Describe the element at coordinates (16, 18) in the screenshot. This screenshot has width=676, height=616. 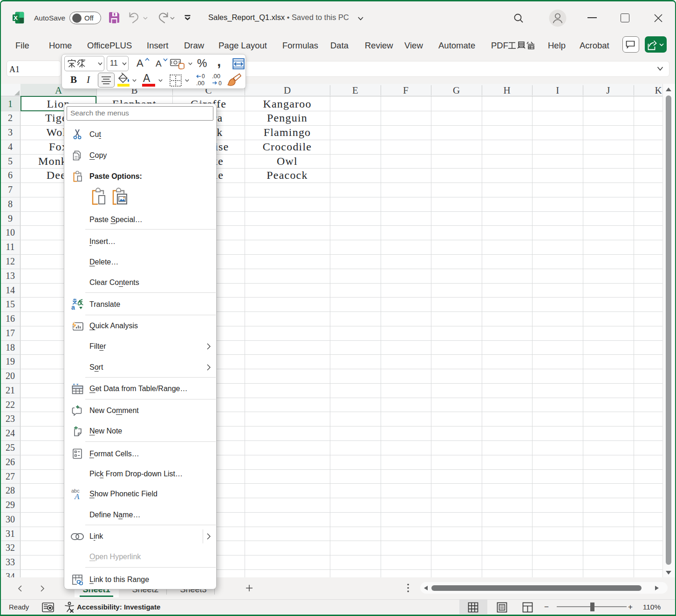
I see `svg-text: X` at that location.